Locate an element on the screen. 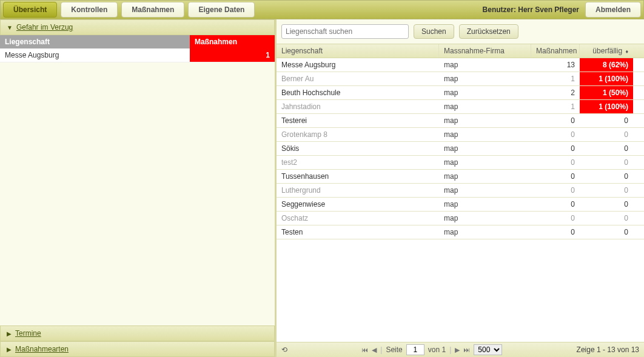 This screenshot has height=357, width=644. pager-summary: Zeige 1 - 13 von 13 is located at coordinates (608, 350).